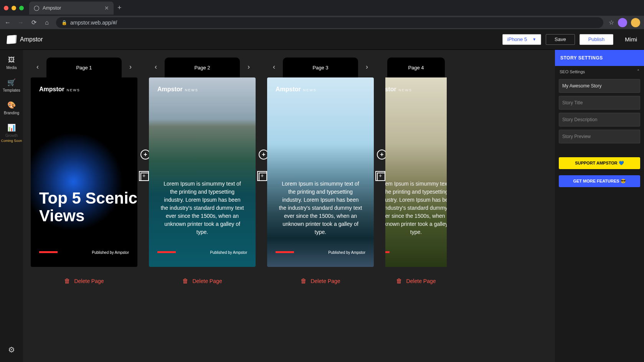 The image size is (644, 362). What do you see at coordinates (636, 23) in the screenshot?
I see `account-avatar` at bounding box center [636, 23].